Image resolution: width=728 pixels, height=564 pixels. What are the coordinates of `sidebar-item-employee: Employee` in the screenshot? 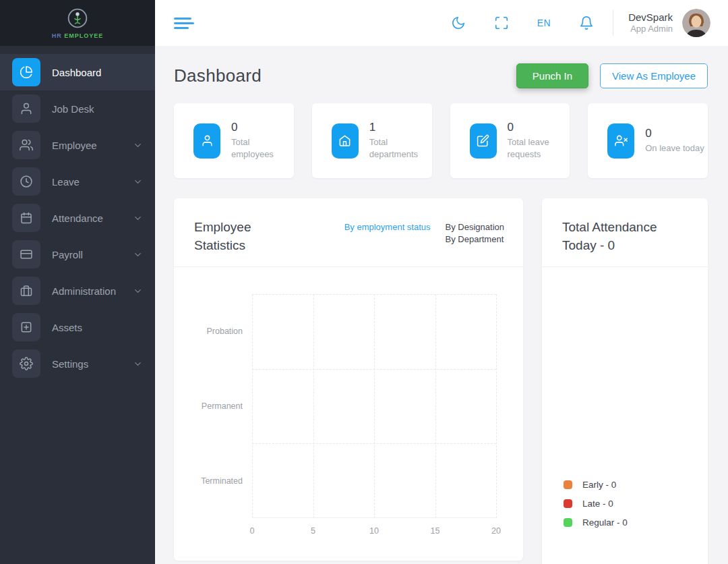 It's located at (78, 145).